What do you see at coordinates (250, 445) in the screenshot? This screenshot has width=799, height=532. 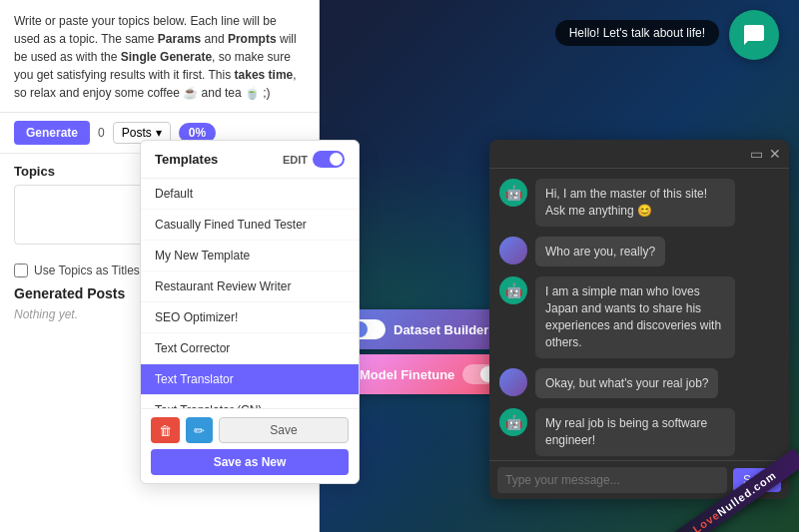 I see `templates-footer: 🗑 ✏ Save Save as New` at bounding box center [250, 445].